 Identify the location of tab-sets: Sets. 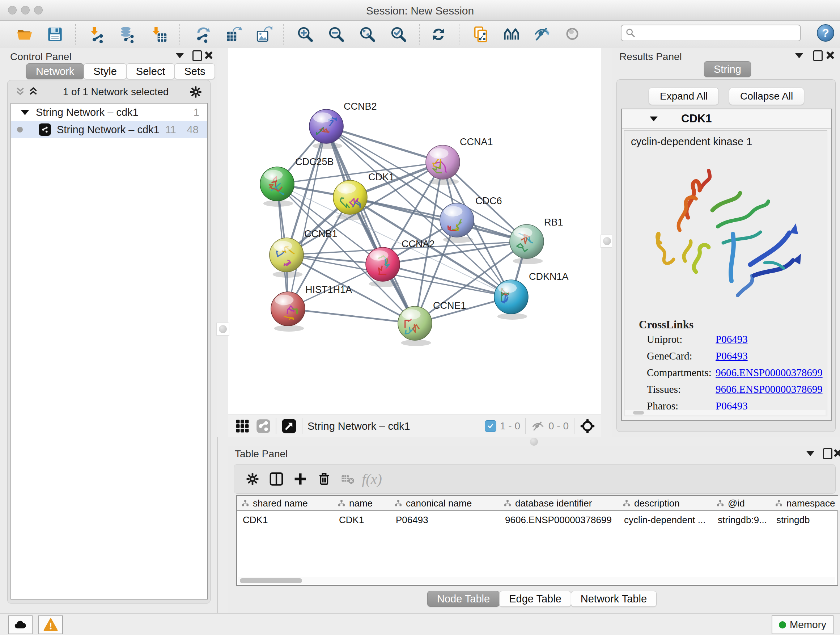
(194, 71).